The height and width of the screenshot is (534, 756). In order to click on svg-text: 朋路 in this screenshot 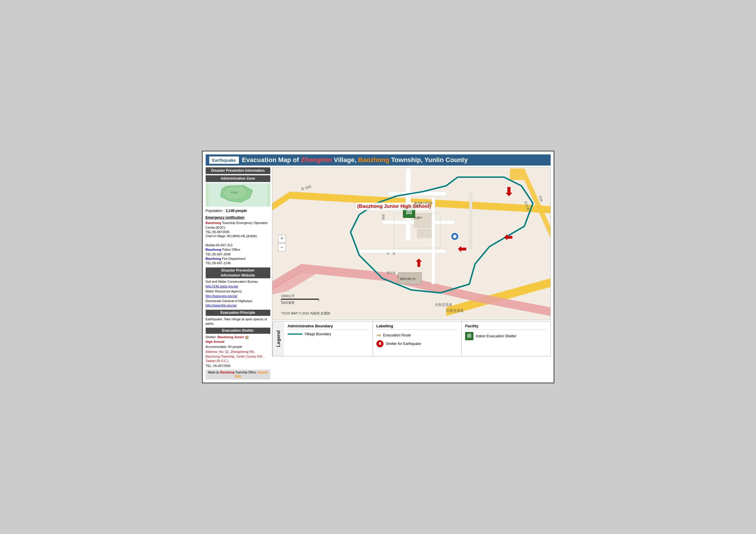, I will do `click(383, 217)`.